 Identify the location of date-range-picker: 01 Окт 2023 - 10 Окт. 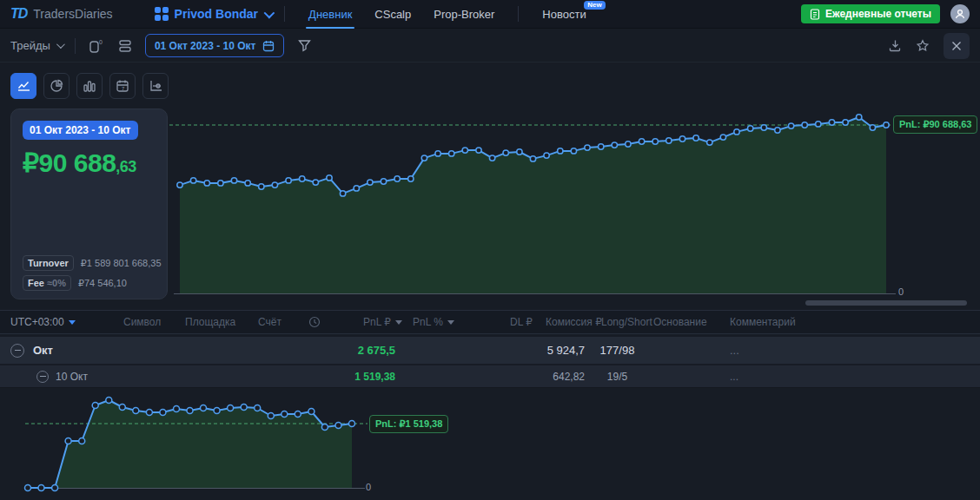
(215, 45).